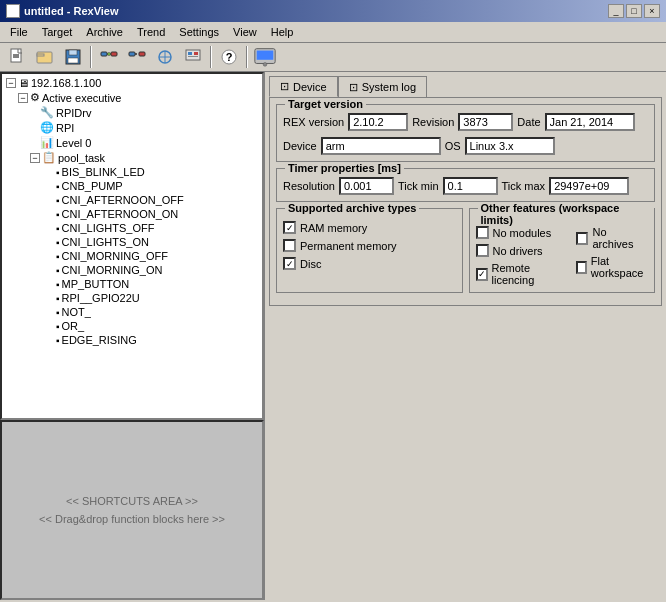 The width and height of the screenshot is (666, 602). I want to click on shortcut-area: << SHORTCUTS AREA >> << Drag&drop functi…, so click(132, 510).